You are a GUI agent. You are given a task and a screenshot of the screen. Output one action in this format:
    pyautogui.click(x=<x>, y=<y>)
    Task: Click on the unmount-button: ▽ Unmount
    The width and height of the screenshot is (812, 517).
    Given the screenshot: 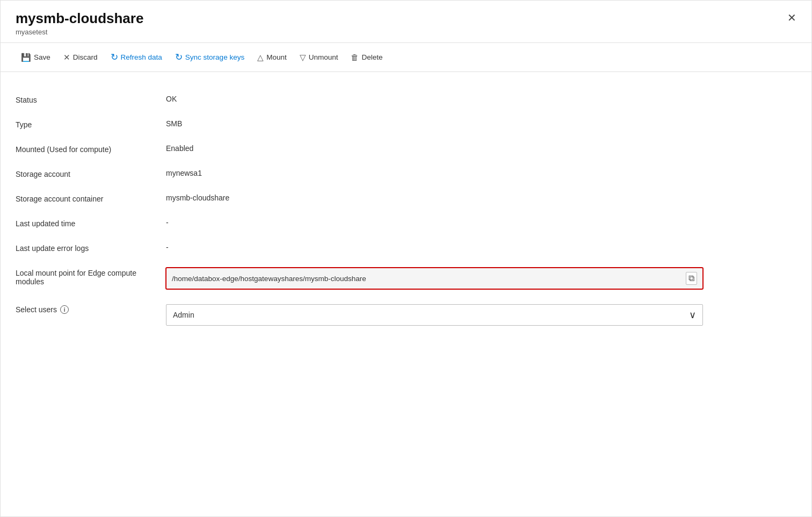 What is the action you would take?
    pyautogui.click(x=319, y=58)
    